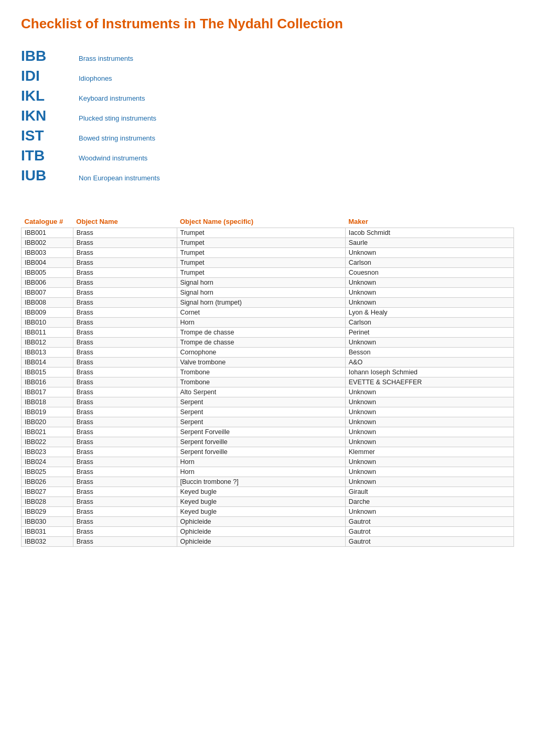 The width and height of the screenshot is (535, 756). Describe the element at coordinates (47, 343) in the screenshot. I see `table-cell: IBB012` at that location.